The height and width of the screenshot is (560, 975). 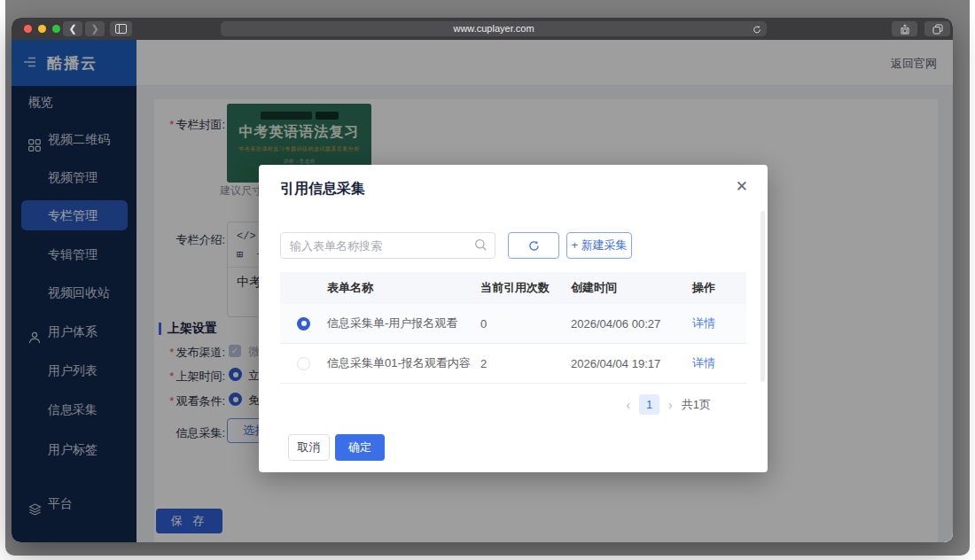 What do you see at coordinates (121, 28) in the screenshot?
I see `sidebar-toggle-button` at bounding box center [121, 28].